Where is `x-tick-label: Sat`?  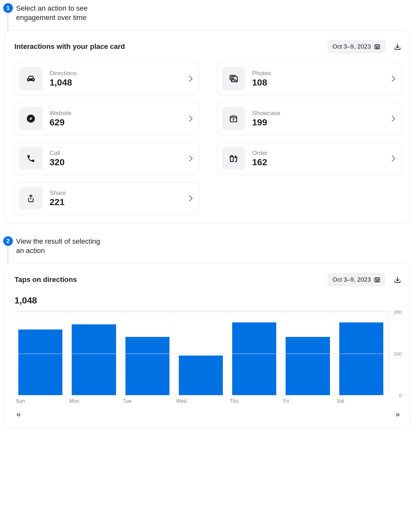 x-tick-label: Sat is located at coordinates (362, 400).